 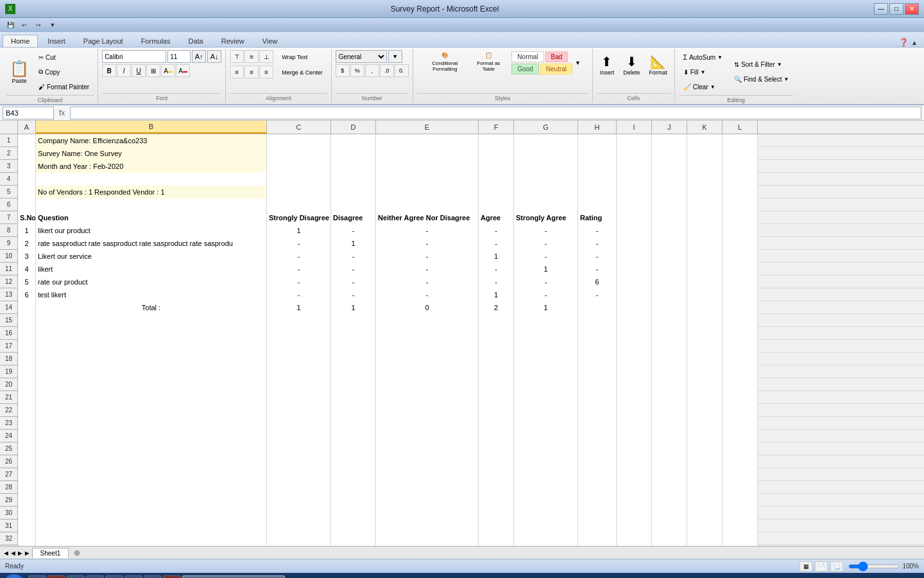 I want to click on cell-a32, so click(x=27, y=539).